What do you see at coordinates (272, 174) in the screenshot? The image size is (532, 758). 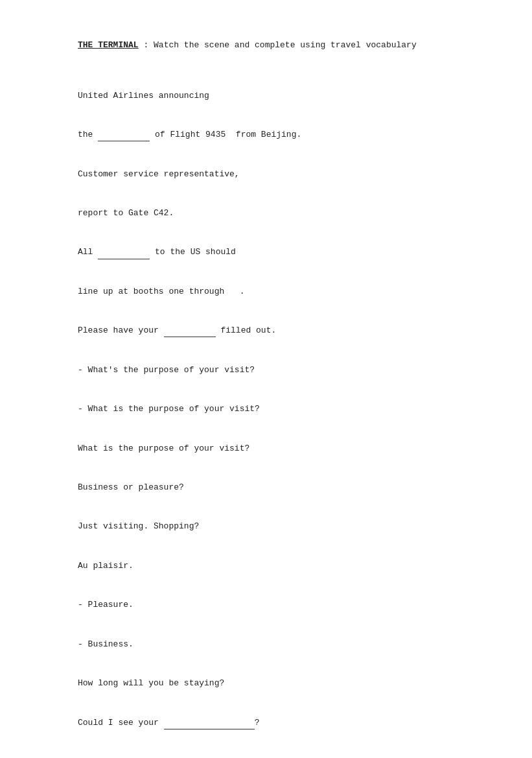 I see `line-3: Customer service representative,` at bounding box center [272, 174].